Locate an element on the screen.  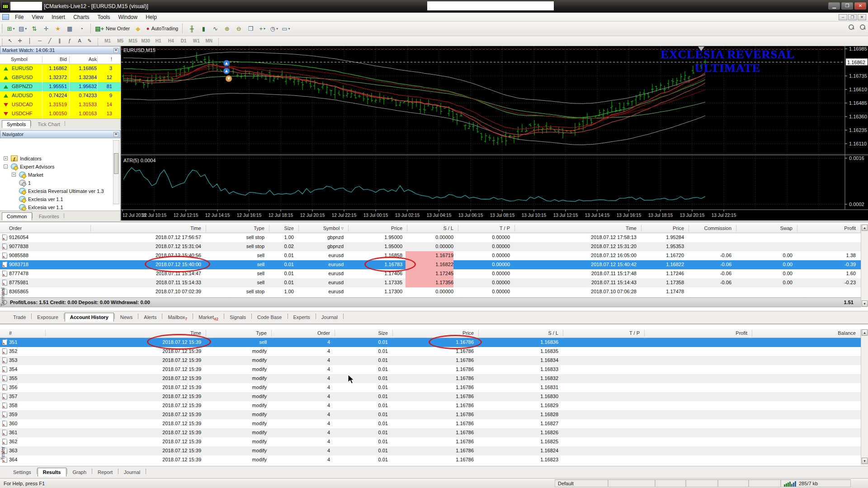
tab-mailbox: Mailbox7 is located at coordinates (177, 318).